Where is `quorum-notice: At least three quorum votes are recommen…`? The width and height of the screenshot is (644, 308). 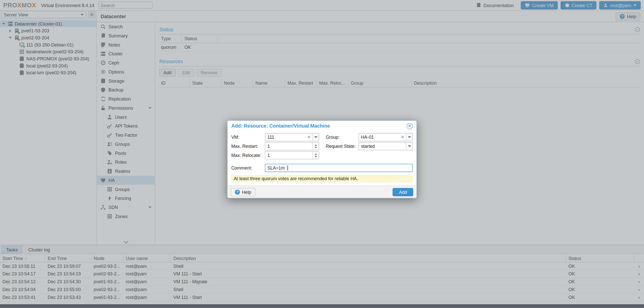
quorum-notice: At least three quorum votes are recommen… is located at coordinates (322, 178).